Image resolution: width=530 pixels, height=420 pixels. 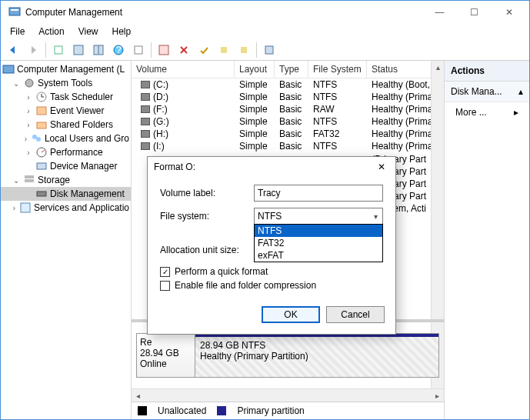 What do you see at coordinates (13, 50) in the screenshot?
I see `back-icon` at bounding box center [13, 50].